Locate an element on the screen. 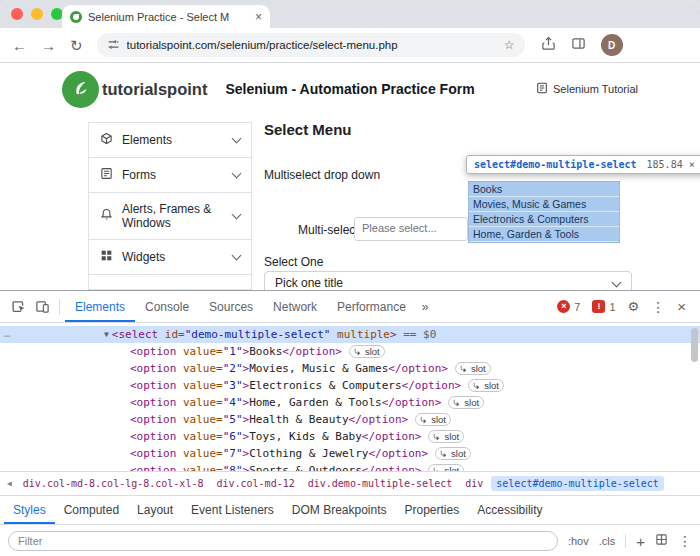 Image resolution: width=700 pixels, height=556 pixels. sidebar-item-elements: Elements is located at coordinates (170, 140).